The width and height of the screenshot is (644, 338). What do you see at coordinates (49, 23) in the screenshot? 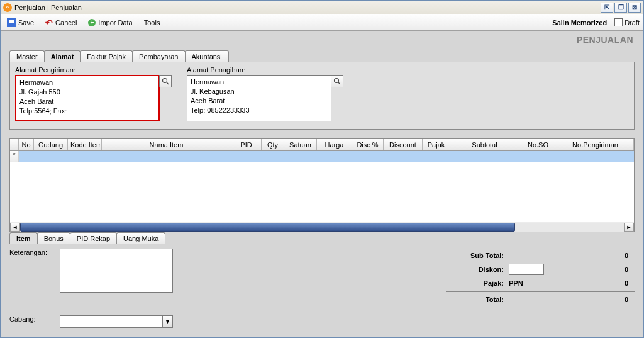
I see `cancel-icon: ↶` at bounding box center [49, 23].